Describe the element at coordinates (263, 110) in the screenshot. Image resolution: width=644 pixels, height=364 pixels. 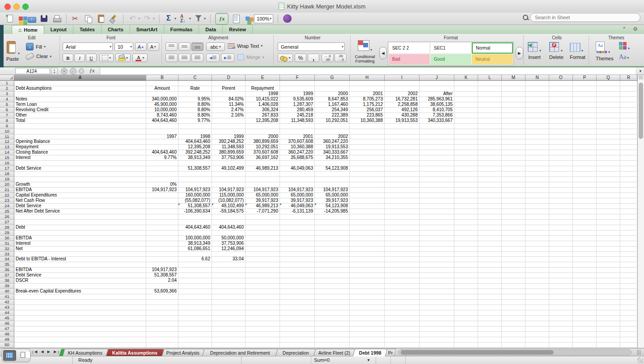
I see `cell-E6: 306,324` at that location.